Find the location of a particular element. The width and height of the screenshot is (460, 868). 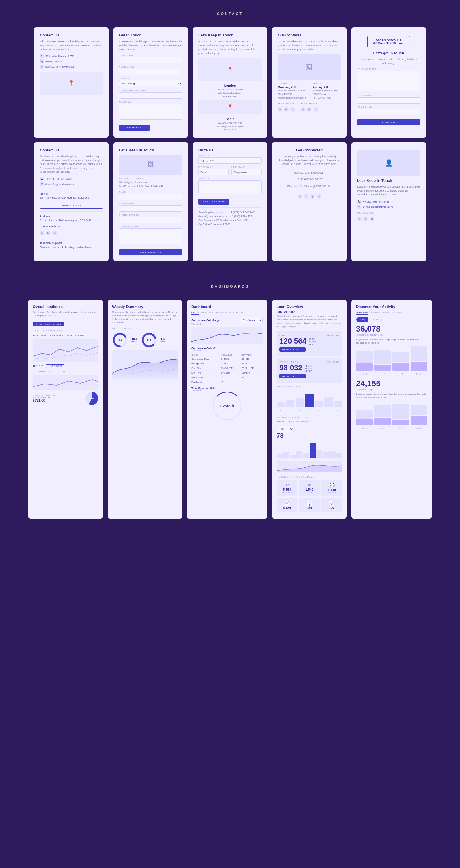

prev-day-area: % using the previous day For the current… is located at coordinates (65, 398).